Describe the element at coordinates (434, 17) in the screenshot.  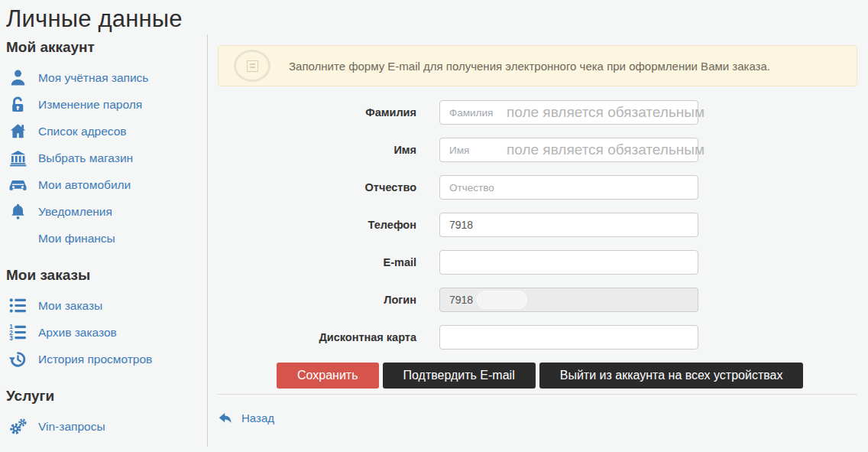
I see `page-title: Личные данные` at that location.